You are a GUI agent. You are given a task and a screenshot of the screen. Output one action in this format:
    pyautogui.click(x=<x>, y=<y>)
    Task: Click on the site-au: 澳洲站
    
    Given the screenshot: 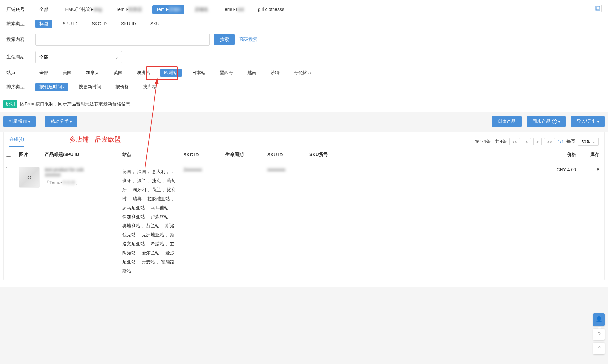 What is the action you would take?
    pyautogui.click(x=144, y=73)
    